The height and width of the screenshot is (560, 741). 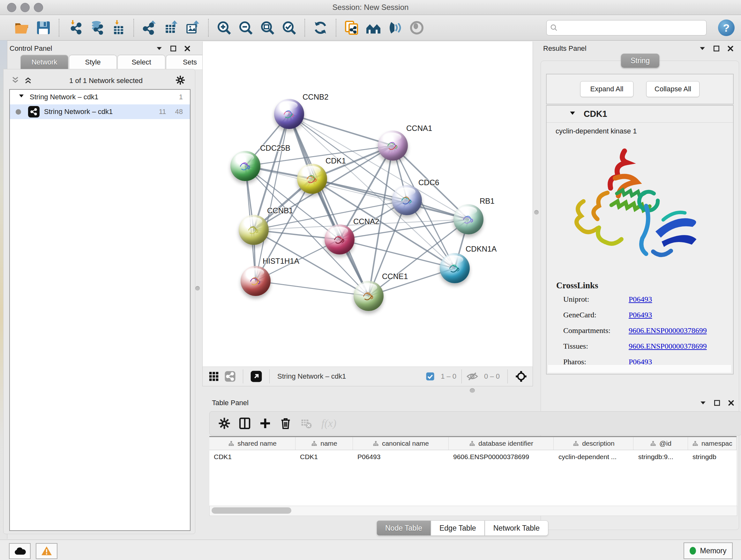 I want to click on selected-checkbox-icon, so click(x=430, y=376).